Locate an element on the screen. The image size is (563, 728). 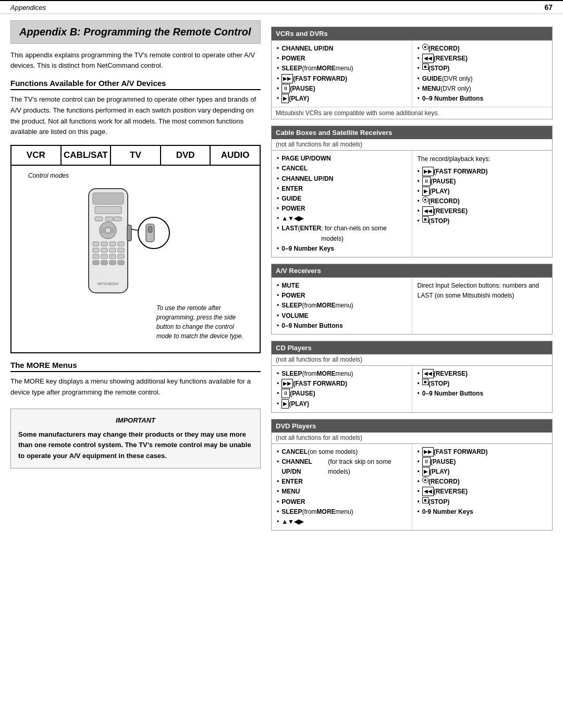
direct-input-text: Direct Input Selection buttons: numbers … is located at coordinates (483, 291).